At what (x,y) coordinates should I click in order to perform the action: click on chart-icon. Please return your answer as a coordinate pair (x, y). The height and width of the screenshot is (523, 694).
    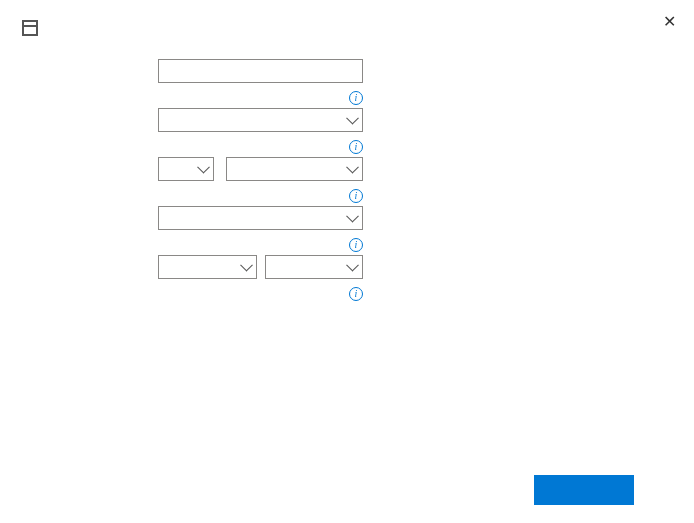
    Looking at the image, I should click on (30, 28).